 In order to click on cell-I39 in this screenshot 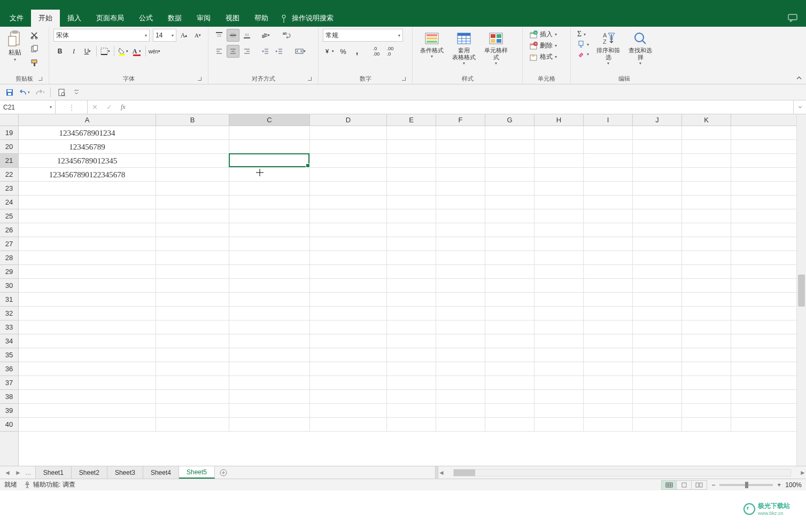, I will do `click(608, 410)`.